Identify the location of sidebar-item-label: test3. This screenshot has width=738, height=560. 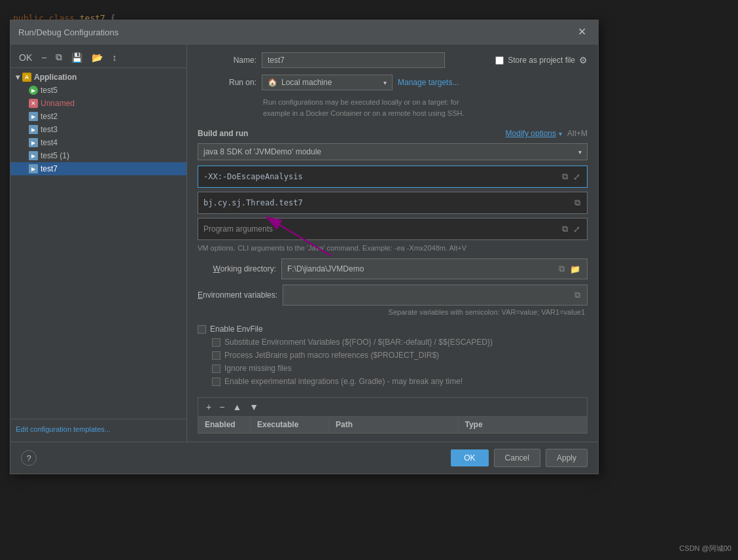
(49, 130).